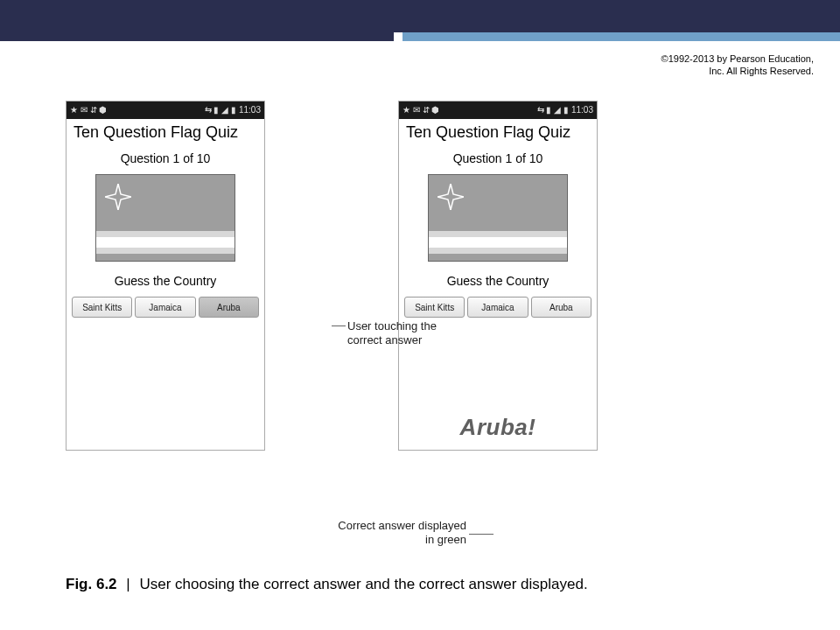 This screenshot has height=630, width=840. Describe the element at coordinates (731, 65) in the screenshot. I see `copyright-text: ©1992-2013 by Pearson Education, Inc. Al…` at that location.